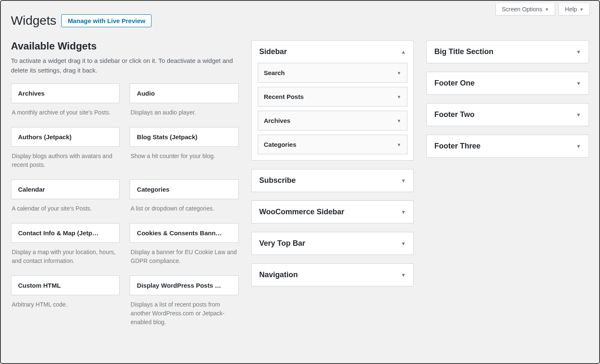 This screenshot has width=600, height=364. Describe the element at coordinates (522, 9) in the screenshot. I see `screen-options-label: Screen Options` at that location.